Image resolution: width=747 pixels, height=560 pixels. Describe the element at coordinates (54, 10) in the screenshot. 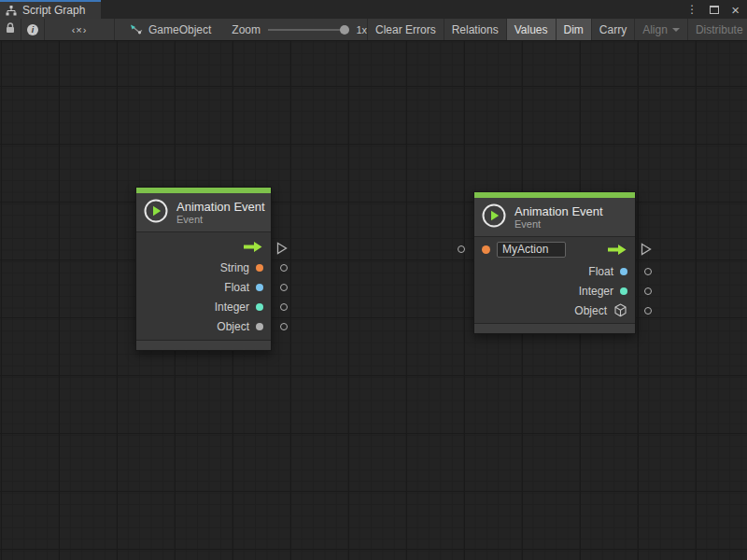

I see `tab-title: Script Graph` at that location.